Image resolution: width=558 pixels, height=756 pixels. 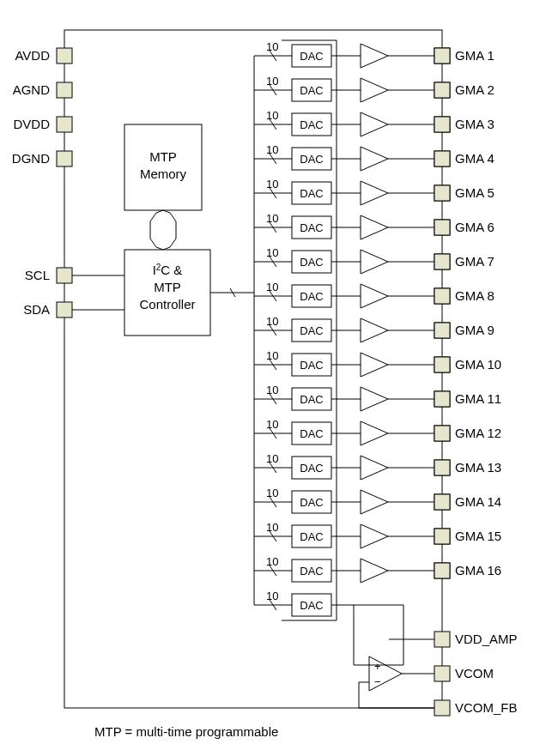 I want to click on dac-channel-3: 10DAC, so click(x=352, y=123).